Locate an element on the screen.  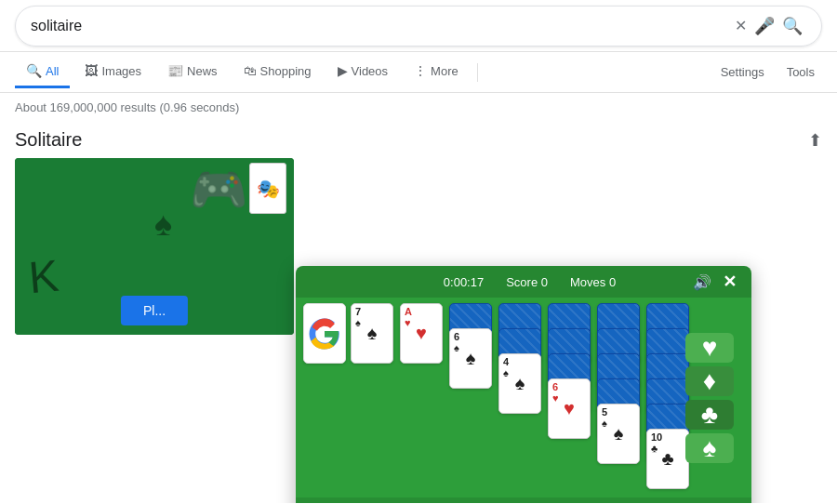
volume-button: 🔊 is located at coordinates (702, 283).